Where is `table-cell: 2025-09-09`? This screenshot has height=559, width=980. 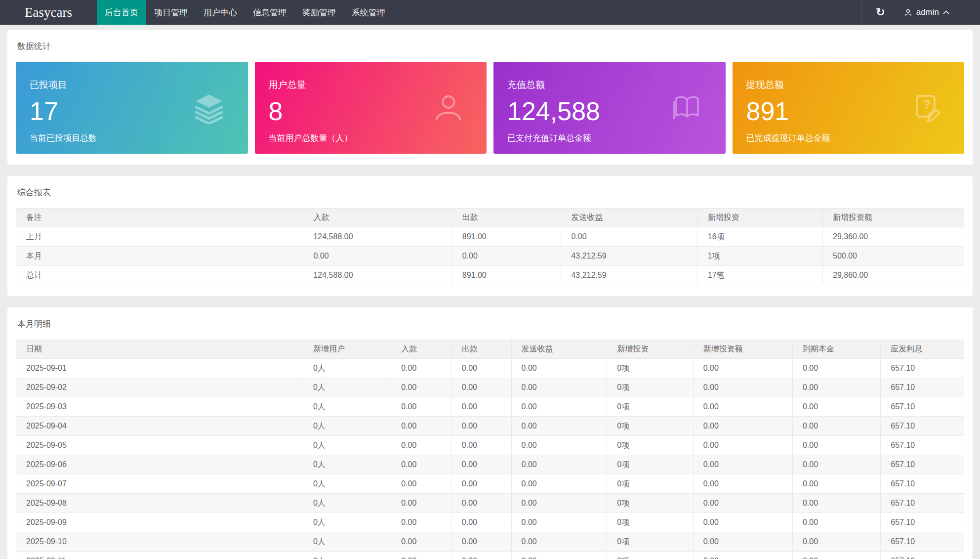 table-cell: 2025-09-09 is located at coordinates (160, 523).